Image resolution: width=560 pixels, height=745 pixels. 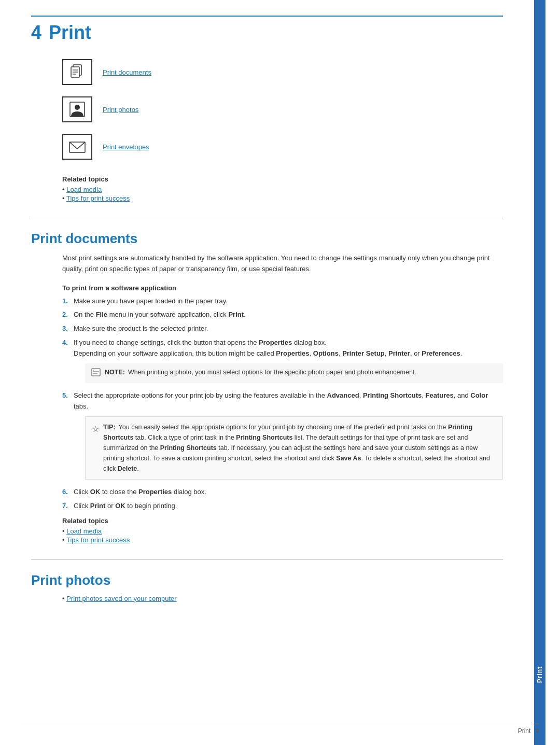 What do you see at coordinates (283, 540) in the screenshot?
I see `related-topic-2-tips: Tips for print success` at bounding box center [283, 540].